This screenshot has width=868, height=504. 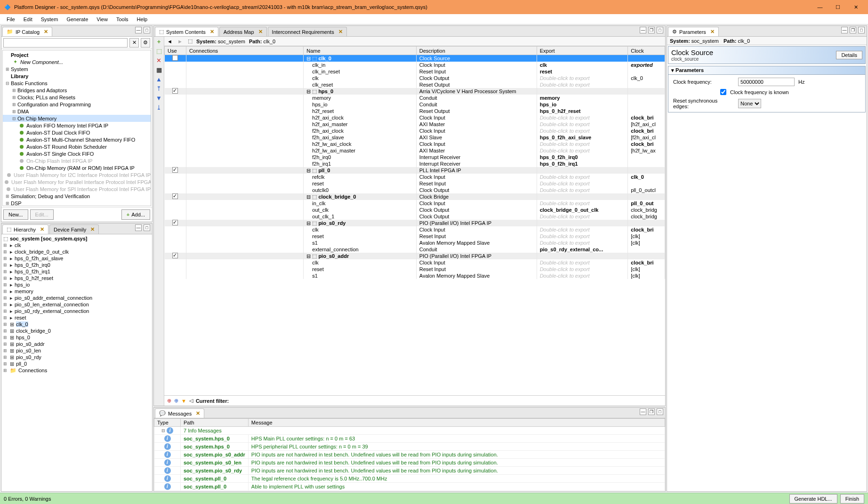 I want to click on ip-tree-item: Avalon FIFO Memory Intel FPGA IP, so click(x=77, y=125).